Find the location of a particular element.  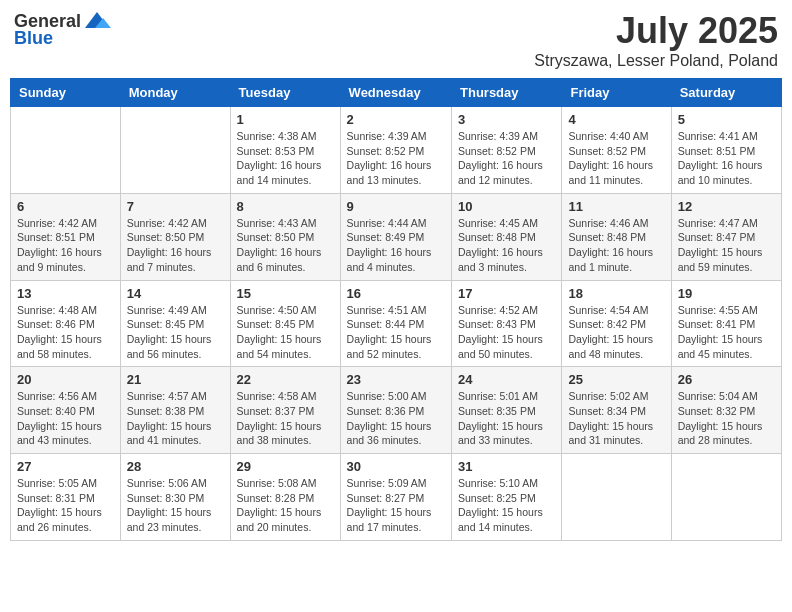

day-info: Sunrise: 5:01 AM Sunset: 8:35 PM Dayligh… is located at coordinates (506, 418).